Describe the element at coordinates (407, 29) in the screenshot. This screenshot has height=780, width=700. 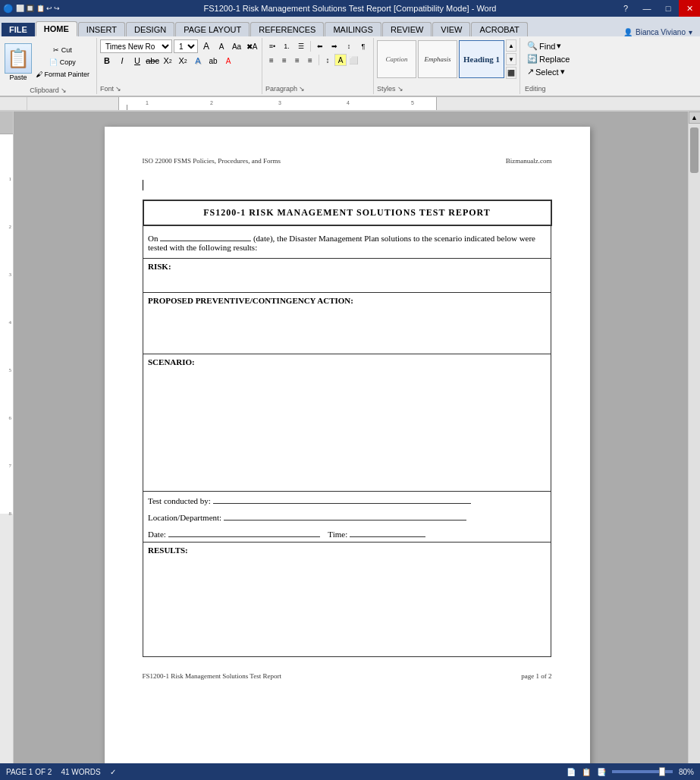
I see `tab-review: REVIEW` at that location.